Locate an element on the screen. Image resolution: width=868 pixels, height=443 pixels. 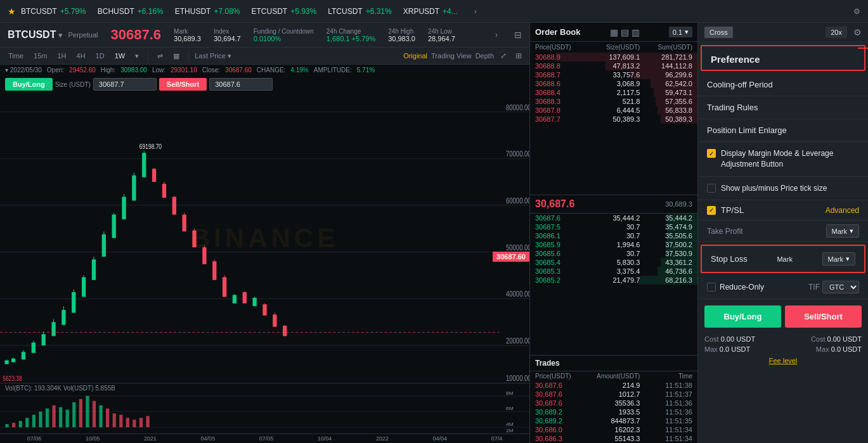
col-price: Price(USDT) is located at coordinates (562, 47).